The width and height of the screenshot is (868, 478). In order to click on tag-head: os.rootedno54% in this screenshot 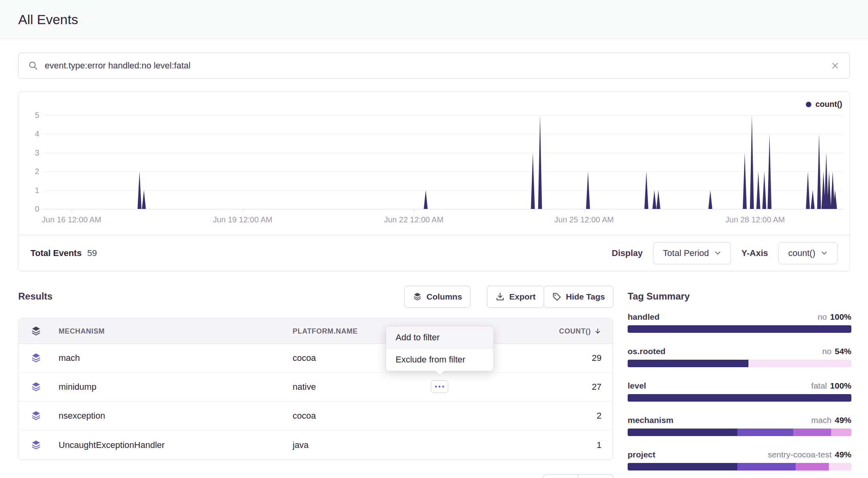, I will do `click(740, 351)`.